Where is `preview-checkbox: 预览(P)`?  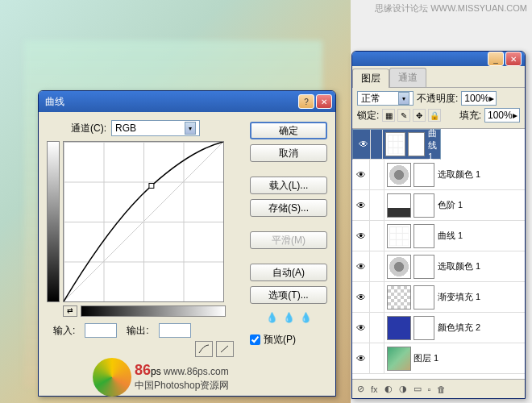 preview-checkbox: 预览(P) is located at coordinates (289, 340).